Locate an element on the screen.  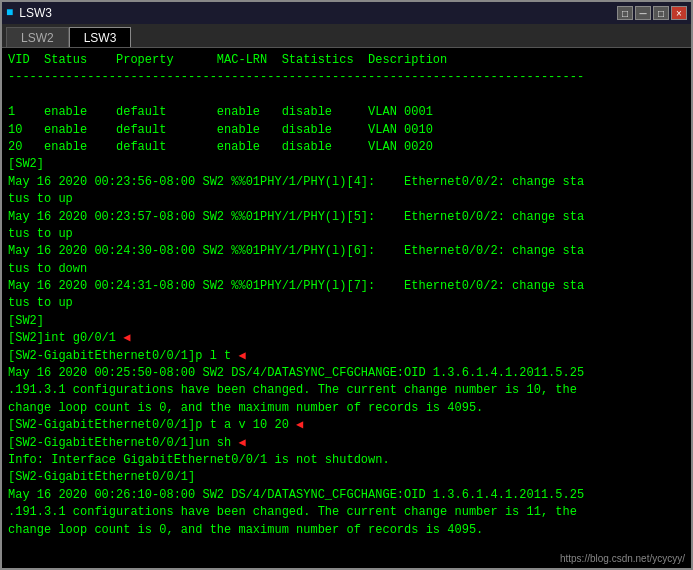
vlan-20-row: 20 enable default enable disable VLAN 00… is located at coordinates (346, 148).